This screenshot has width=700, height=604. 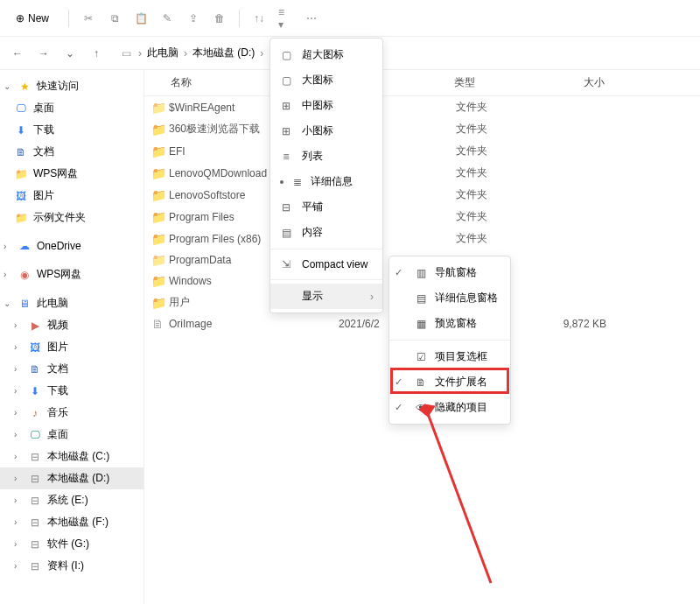 What do you see at coordinates (72, 109) in the screenshot?
I see `sidebar-desktop: 🖵桌面` at bounding box center [72, 109].